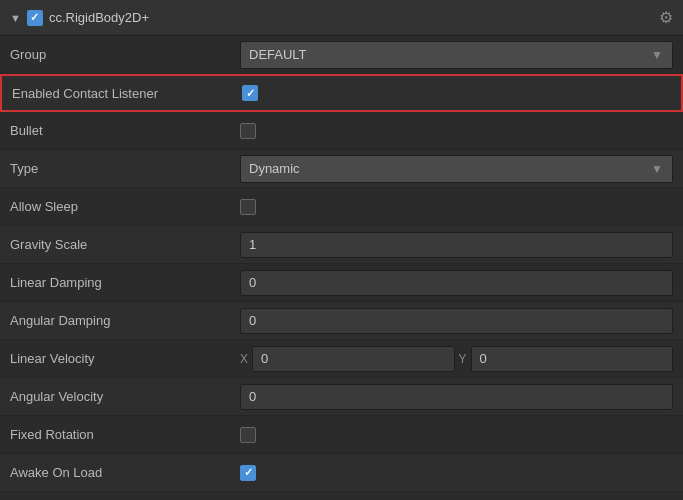 The height and width of the screenshot is (500, 683). What do you see at coordinates (456, 207) in the screenshot?
I see `allow-sleep-control` at bounding box center [456, 207].